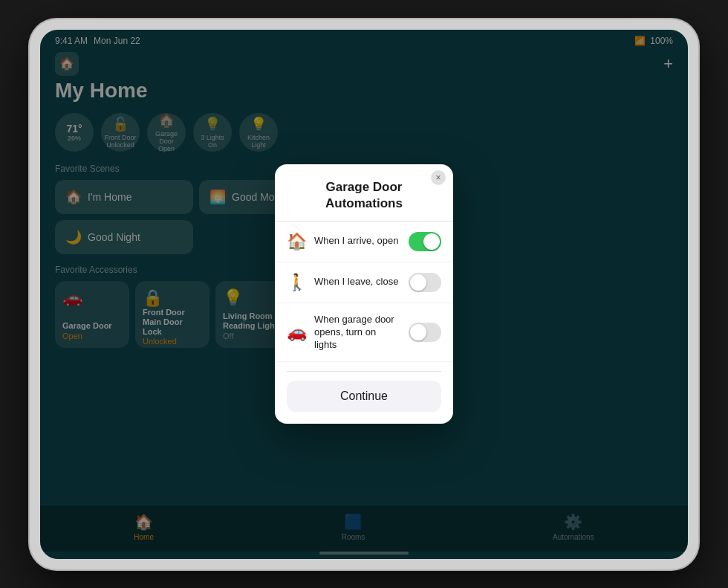 The width and height of the screenshot is (728, 588). What do you see at coordinates (438, 178) in the screenshot?
I see `dialog-close-btn: ×` at bounding box center [438, 178].